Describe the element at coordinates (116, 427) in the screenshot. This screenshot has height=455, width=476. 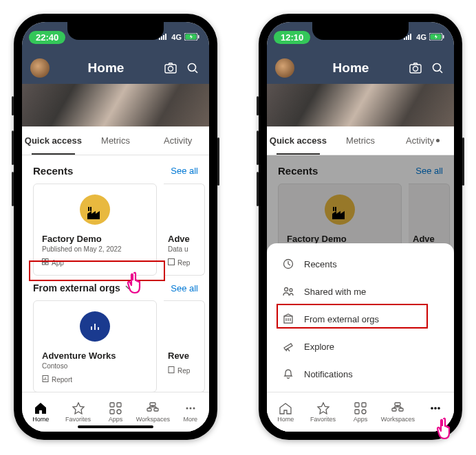
I see `home-indicator` at that location.